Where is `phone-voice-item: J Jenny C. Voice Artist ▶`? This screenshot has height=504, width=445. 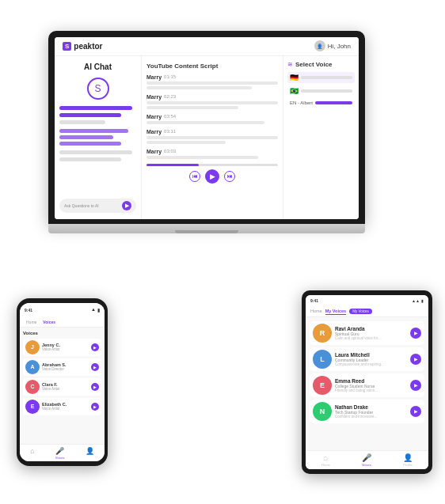
phone-voice-item: J Jenny C. Voice Artist ▶ is located at coordinates (62, 347).